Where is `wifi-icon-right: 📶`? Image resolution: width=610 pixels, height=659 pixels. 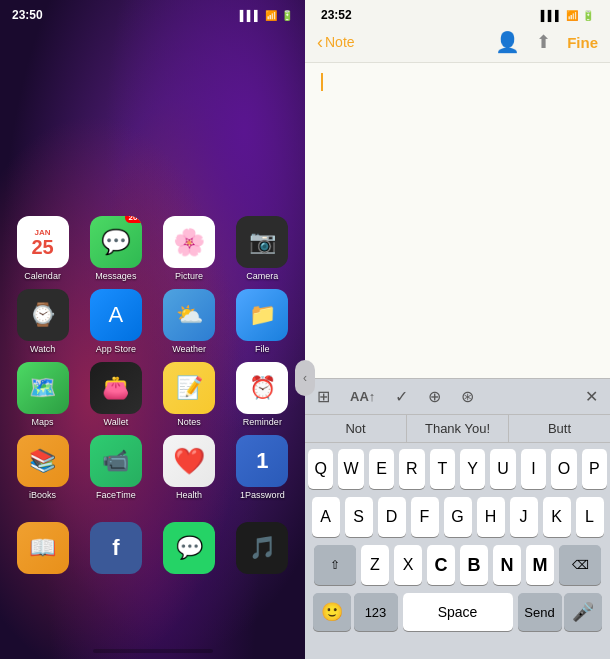
wifi-icon-right: 📶 is located at coordinates (572, 16).